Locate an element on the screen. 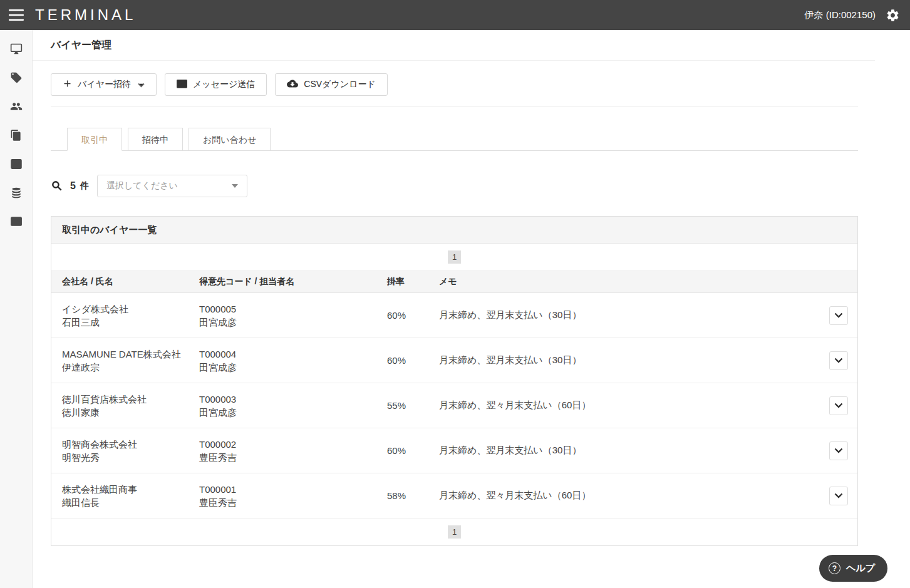 This screenshot has width=910, height=588. company-name: イシダ株式会社 is located at coordinates (130, 309).